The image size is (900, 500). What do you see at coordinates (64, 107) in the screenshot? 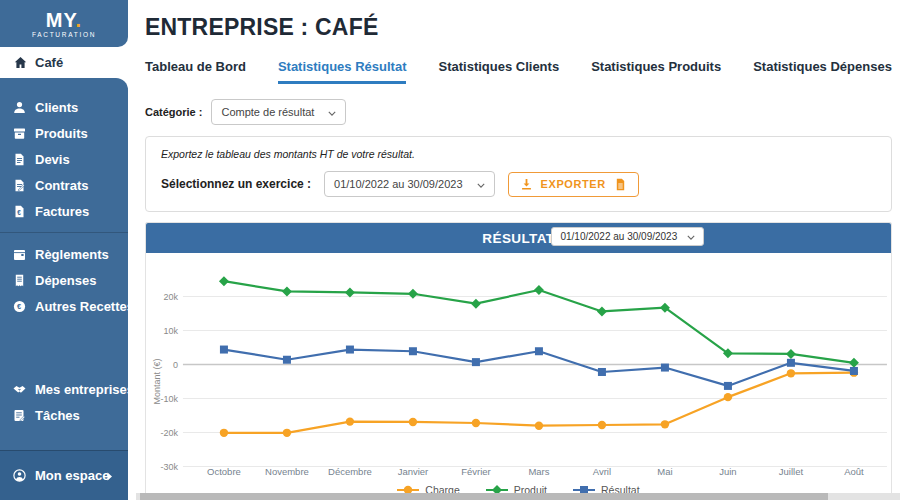
I see `sidebar-item-clients: Clients` at bounding box center [64, 107].